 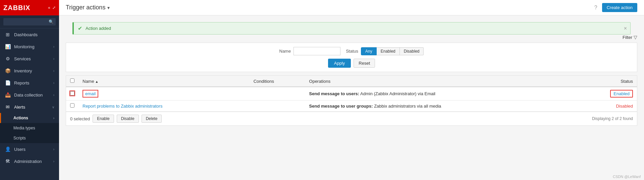 What do you see at coordinates (122, 106) in the screenshot?
I see `row2-name-link: Report problems to Zabbix administrators` at bounding box center [122, 106].